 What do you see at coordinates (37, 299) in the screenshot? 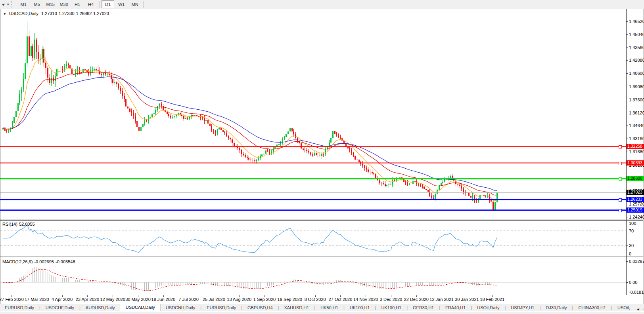
I see `date-label: 17 Mar 2020` at bounding box center [37, 299].